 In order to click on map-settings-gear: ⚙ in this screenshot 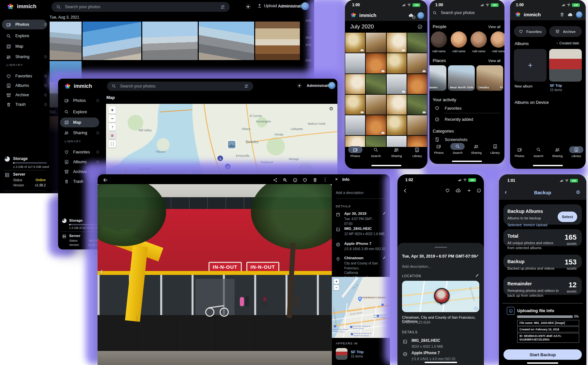, I will do `click(332, 109)`.